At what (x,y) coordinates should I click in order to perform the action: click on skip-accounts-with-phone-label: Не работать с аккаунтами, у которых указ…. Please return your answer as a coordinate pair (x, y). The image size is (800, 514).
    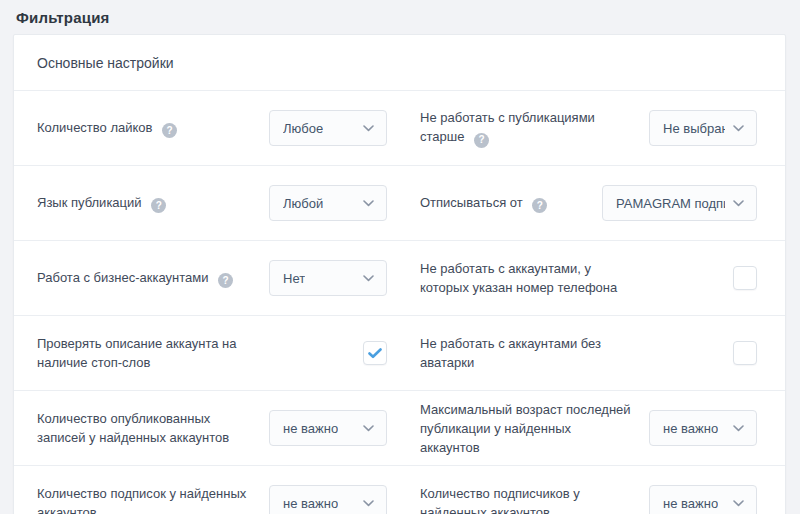
    Looking at the image, I should click on (518, 278).